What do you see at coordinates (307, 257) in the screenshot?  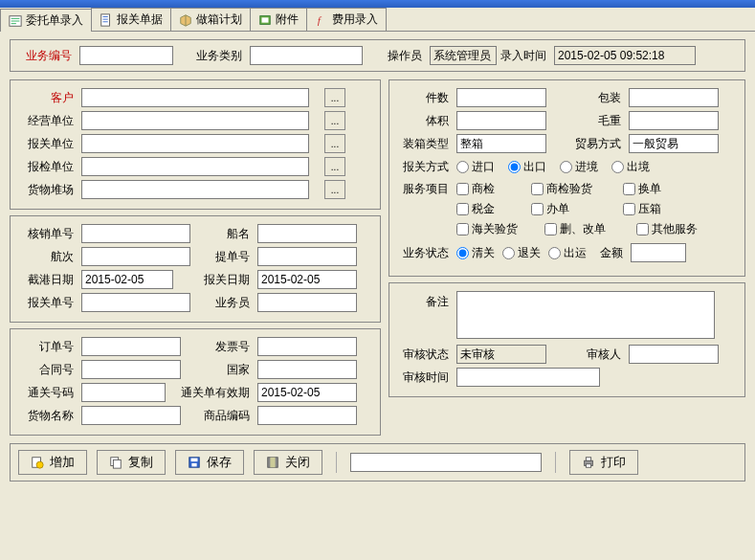 I see `bl-no-input` at bounding box center [307, 257].